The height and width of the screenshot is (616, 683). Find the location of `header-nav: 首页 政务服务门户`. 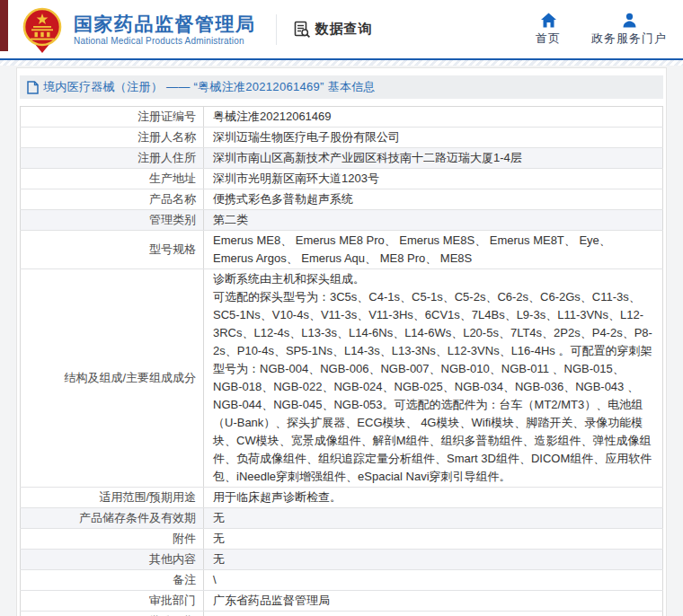

header-nav: 首页 政务服务门户 is located at coordinates (609, 30).